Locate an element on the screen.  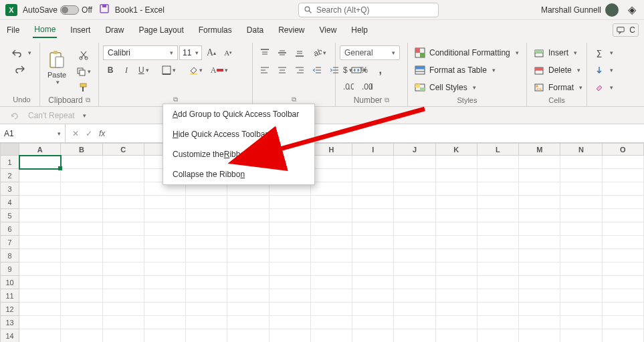
tab-view: View is located at coordinates (328, 30).